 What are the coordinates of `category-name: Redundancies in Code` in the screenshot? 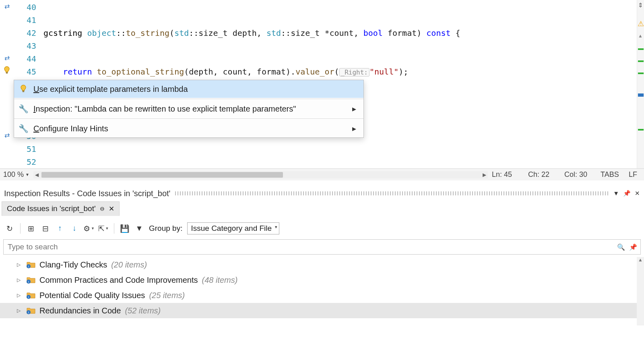 It's located at (80, 311).